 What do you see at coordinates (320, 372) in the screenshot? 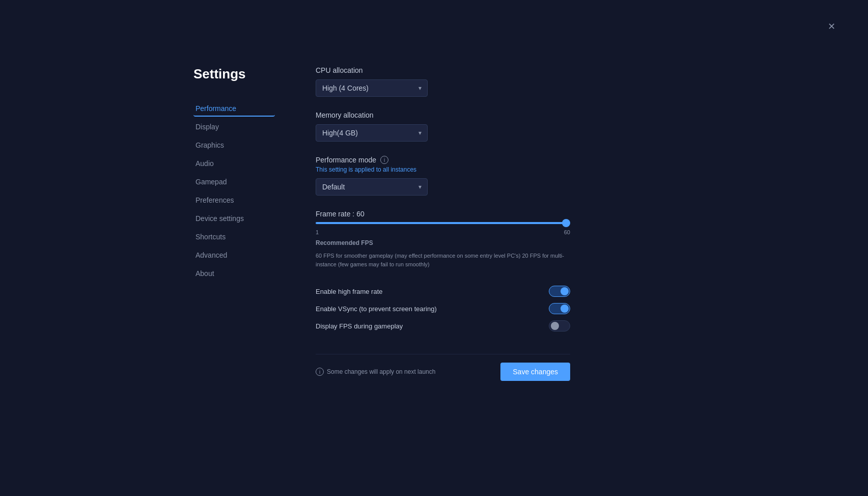
I see `footer-info-icon: i` at bounding box center [320, 372].